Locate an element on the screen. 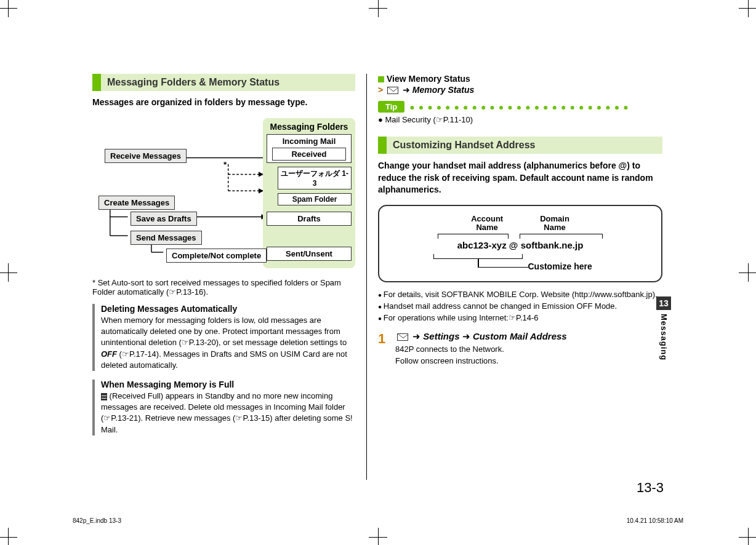 The width and height of the screenshot is (756, 545). folder-user: ユーザーフォルダ 1-3 is located at coordinates (315, 178).